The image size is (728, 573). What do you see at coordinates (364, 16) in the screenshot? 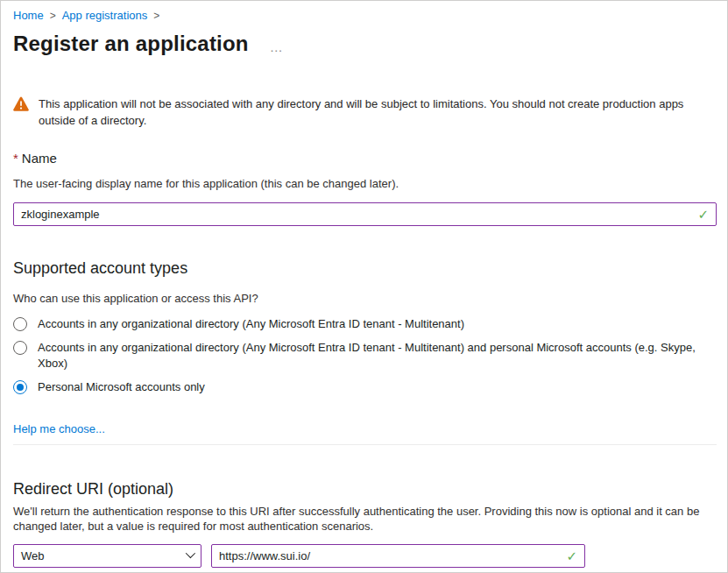
I see `breadcrumb: Home > App registrations >` at bounding box center [364, 16].